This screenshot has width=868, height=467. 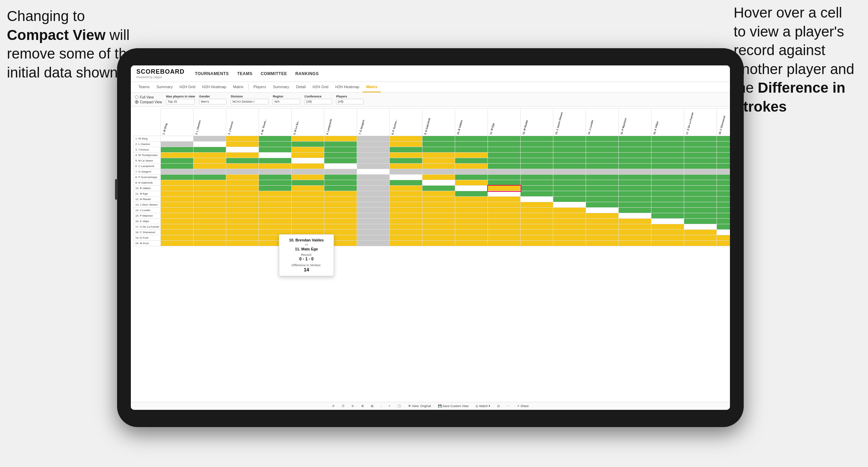 What do you see at coordinates (508, 406) in the screenshot?
I see `more-btn: ⋯` at bounding box center [508, 406].